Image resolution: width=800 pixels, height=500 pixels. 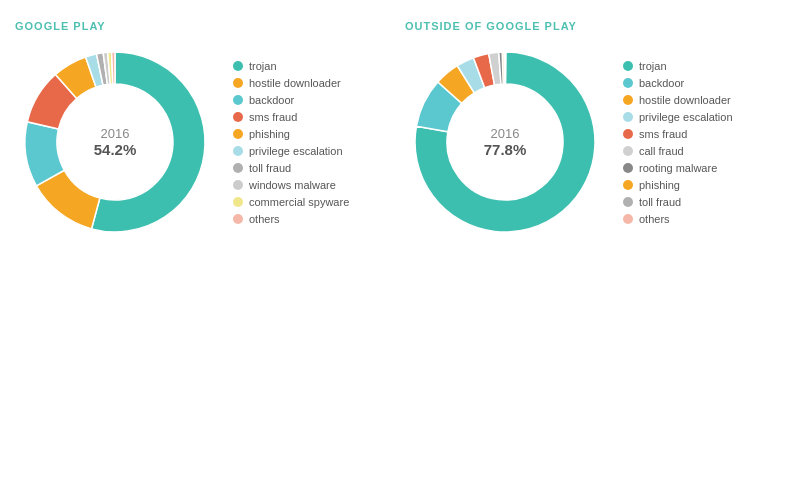 I want to click on legend-label: commercial spyware, so click(x=299, y=202).